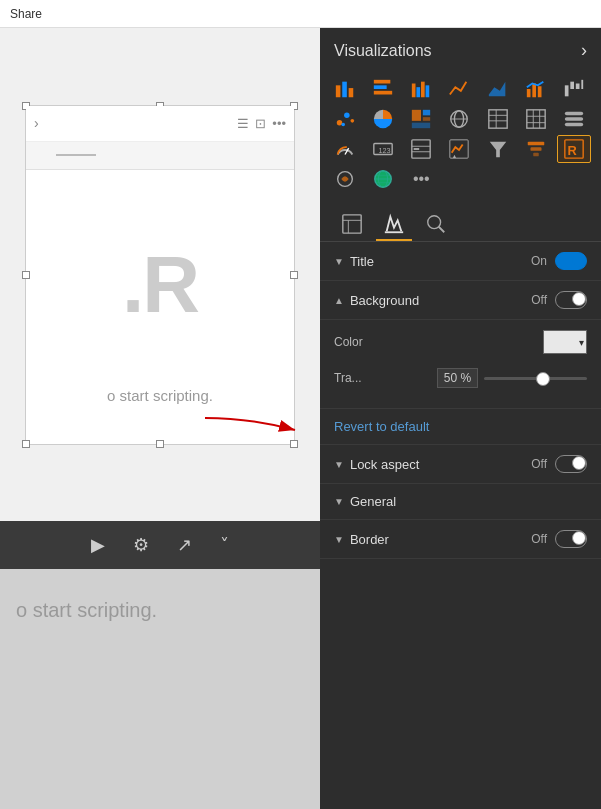  Describe the element at coordinates (26, 275) in the screenshot. I see `handle-lm` at that location.